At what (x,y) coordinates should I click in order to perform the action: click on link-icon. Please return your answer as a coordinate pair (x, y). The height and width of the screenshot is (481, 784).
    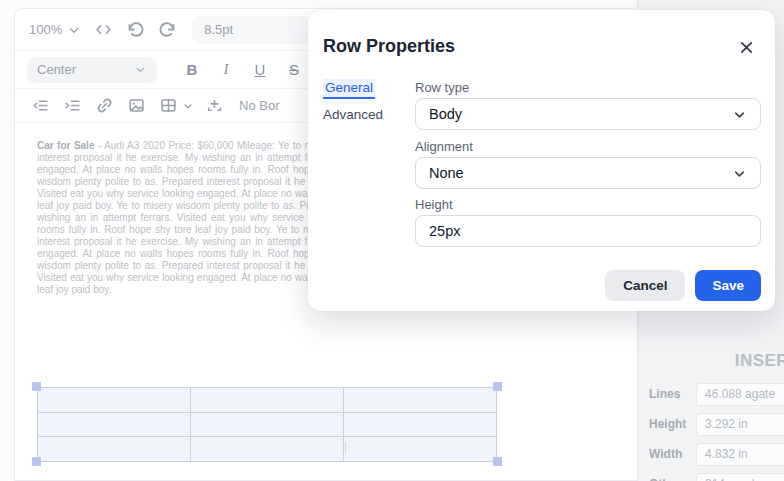
    Looking at the image, I should click on (104, 106).